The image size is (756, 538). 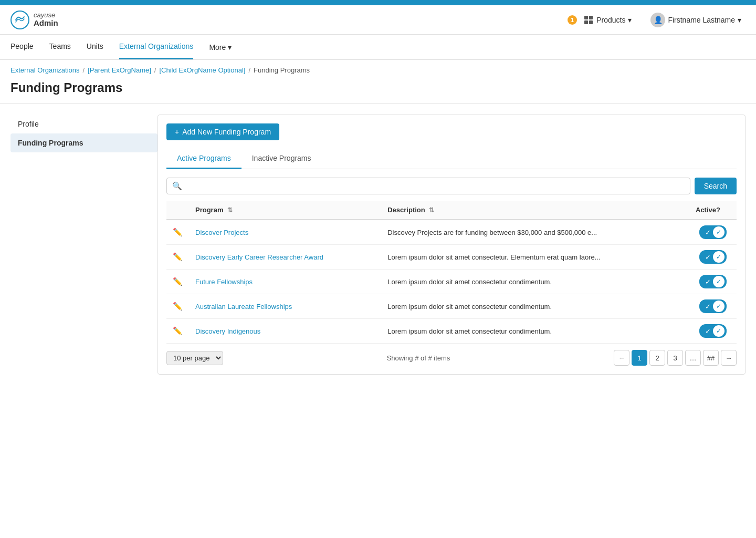 What do you see at coordinates (452, 282) in the screenshot?
I see `table-row: ✏️Future FellowshipsLorem ipsum dolor si…` at bounding box center [452, 282].